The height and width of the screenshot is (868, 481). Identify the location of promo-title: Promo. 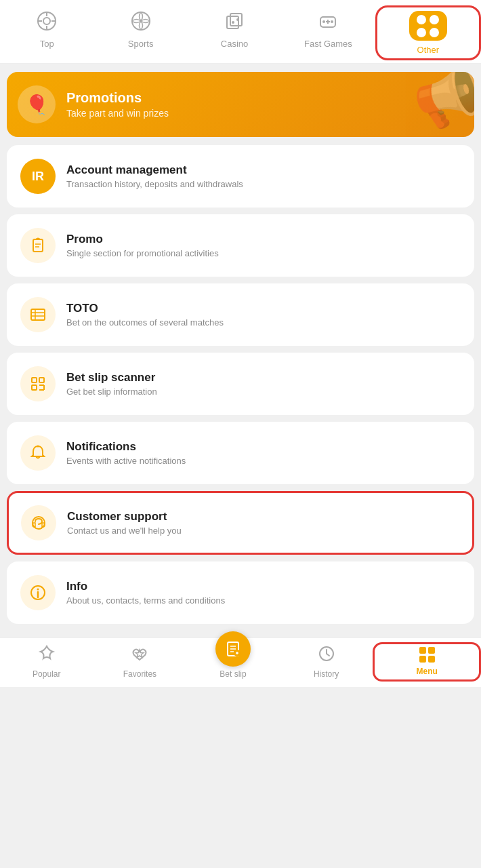
(142, 239).